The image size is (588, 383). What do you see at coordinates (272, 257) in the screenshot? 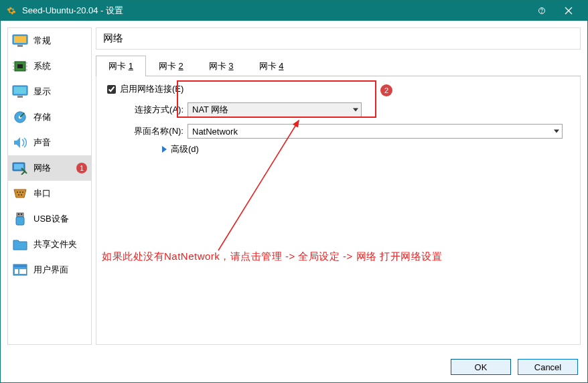
I see `annotation-note: 如果此处没有NatNetwork，请点击管理 -> 全局设定 -> 网络 打开网…` at bounding box center [272, 257].